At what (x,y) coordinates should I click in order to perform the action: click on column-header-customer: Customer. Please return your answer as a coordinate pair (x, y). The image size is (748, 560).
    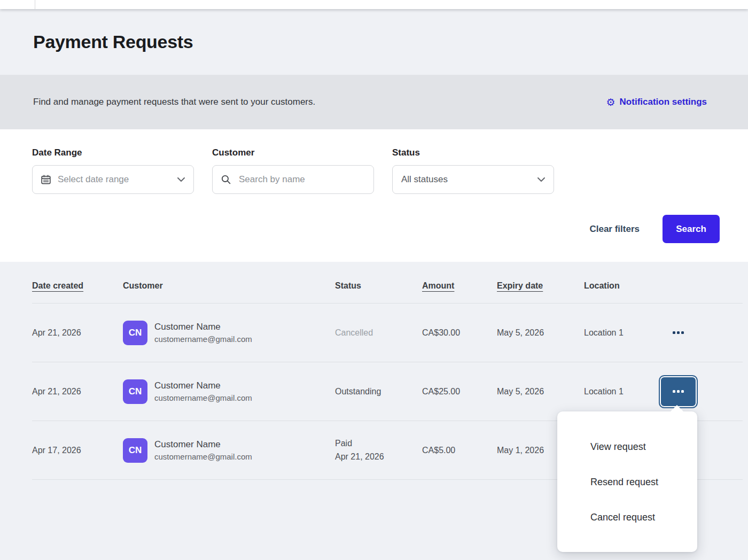
    Looking at the image, I should click on (229, 286).